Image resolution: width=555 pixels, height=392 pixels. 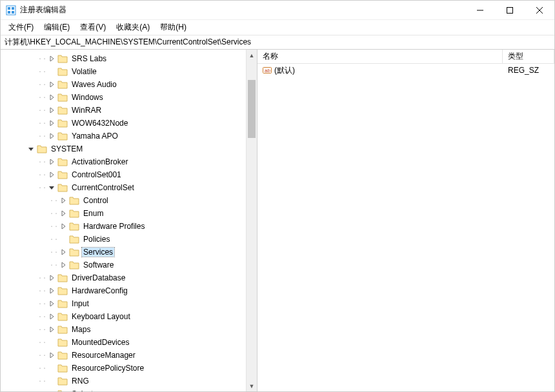 I want to click on window-controls, so click(x=510, y=10).